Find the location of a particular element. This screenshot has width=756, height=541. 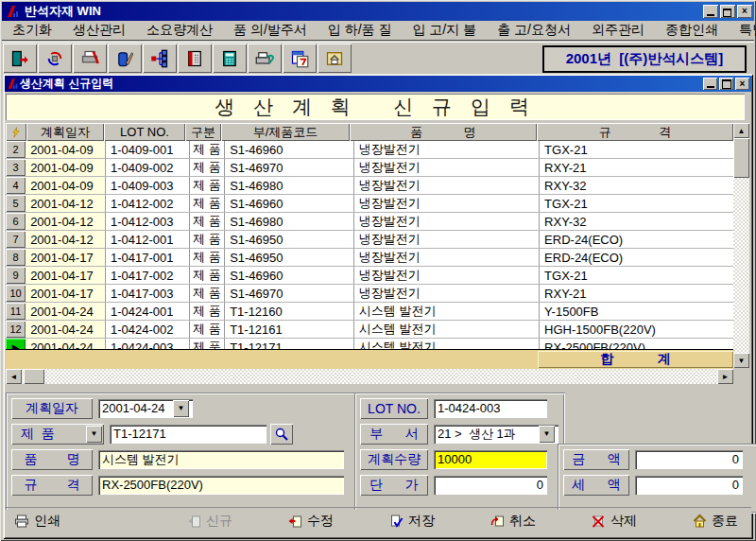

save-button: 저장 is located at coordinates (412, 521).